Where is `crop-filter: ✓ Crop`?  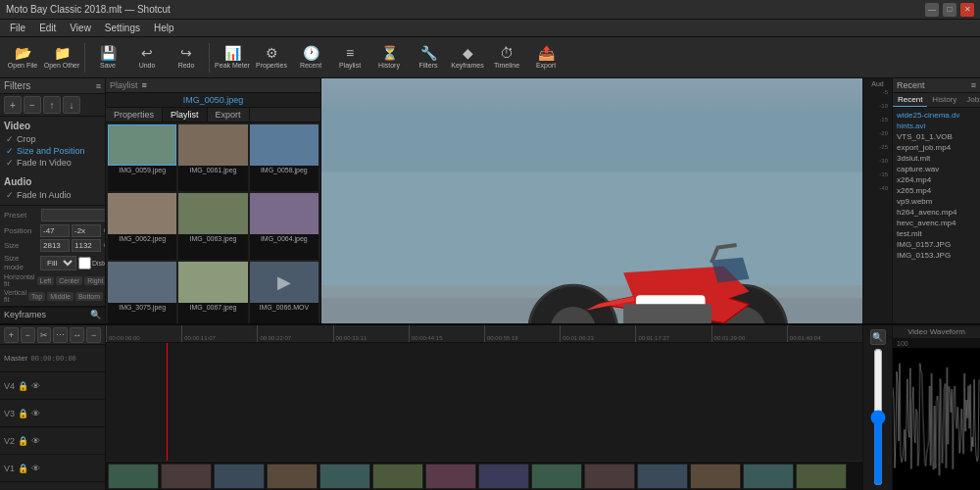 crop-filter: ✓ Crop is located at coordinates (53, 139).